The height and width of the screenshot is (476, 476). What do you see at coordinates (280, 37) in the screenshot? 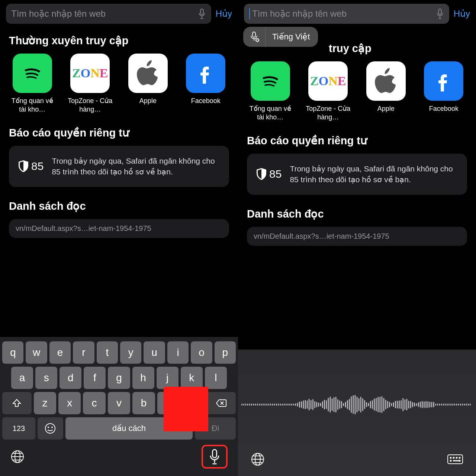
I see `dictation-language-banner: Tiếng Việt` at bounding box center [280, 37].